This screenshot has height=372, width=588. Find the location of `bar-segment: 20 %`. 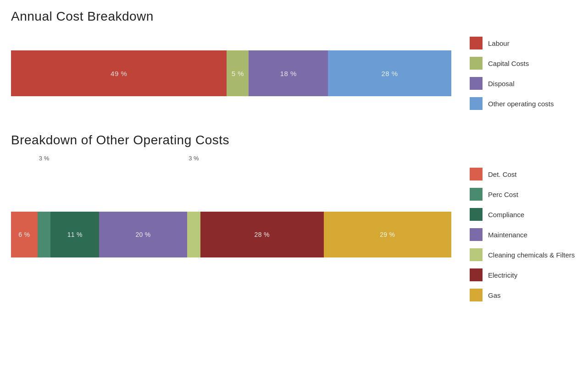

bar-segment: 20 % is located at coordinates (143, 235).